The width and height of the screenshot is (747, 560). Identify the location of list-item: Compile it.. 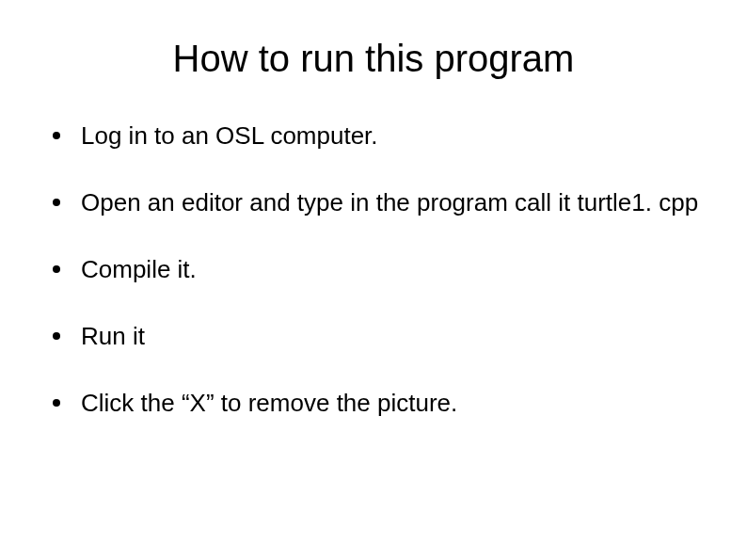
(374, 269).